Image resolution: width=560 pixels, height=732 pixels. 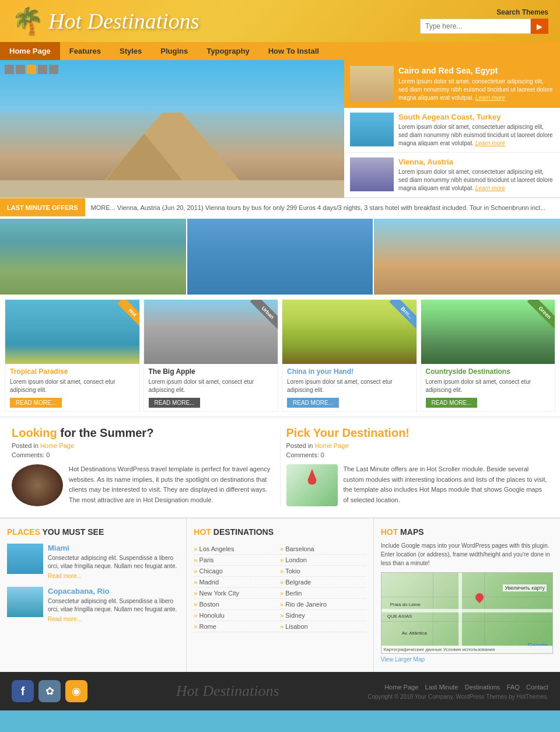 I want to click on card-tropical-btn: READ MORE..., so click(x=36, y=402).